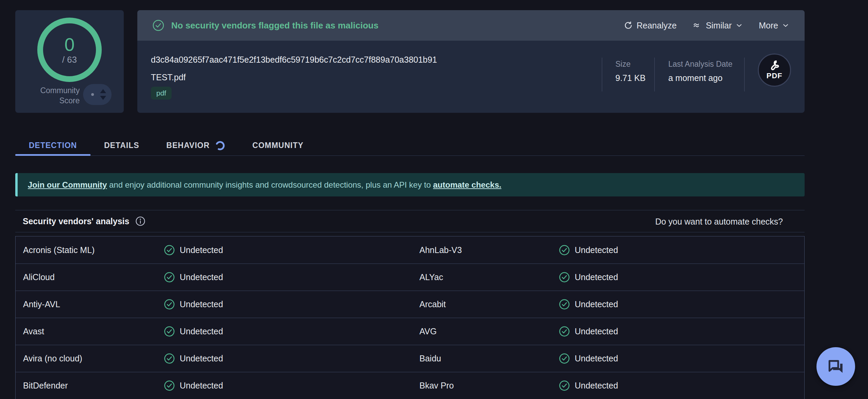 The height and width of the screenshot is (399, 868). What do you see at coordinates (410, 385) in the screenshot?
I see `table-row: BitDefender Undetected Bkav Pro Undetect…` at bounding box center [410, 385].